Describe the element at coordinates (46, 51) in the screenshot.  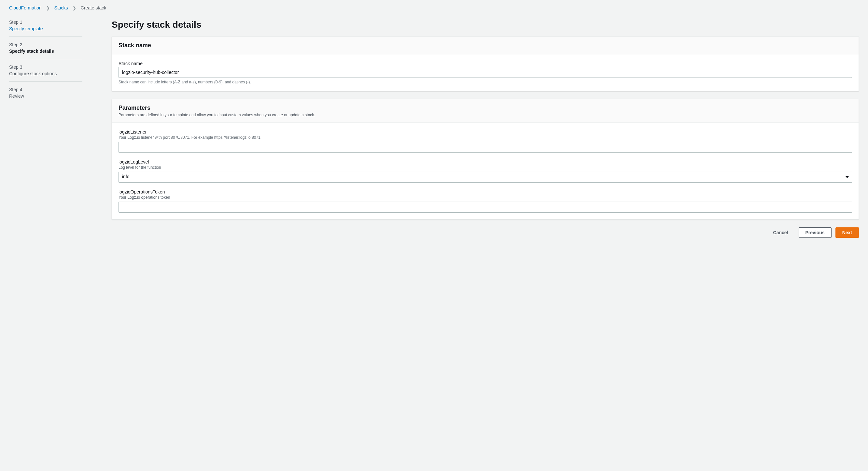
I see `step-2: Step 2 Specify stack details` at that location.